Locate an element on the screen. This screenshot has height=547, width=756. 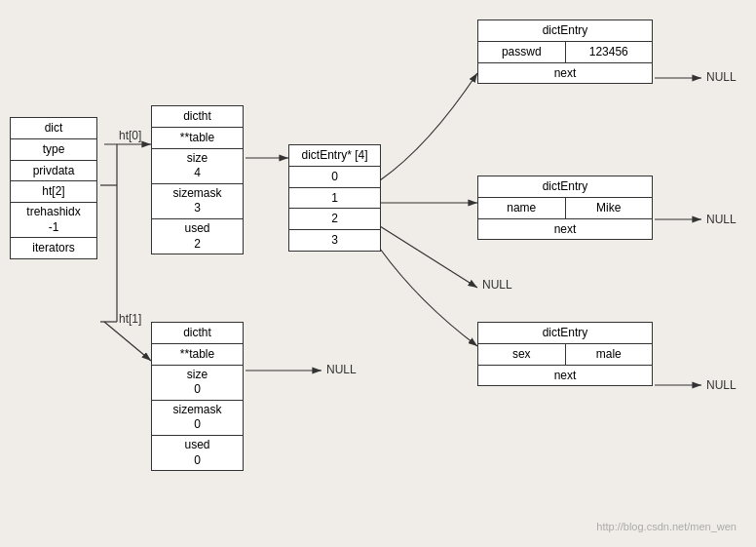
null-ht1: NULL is located at coordinates (341, 370).